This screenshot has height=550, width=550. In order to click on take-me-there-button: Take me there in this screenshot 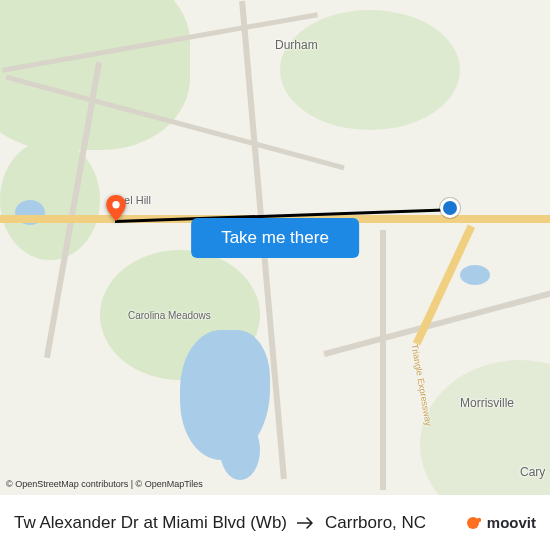, I will do `click(275, 238)`.